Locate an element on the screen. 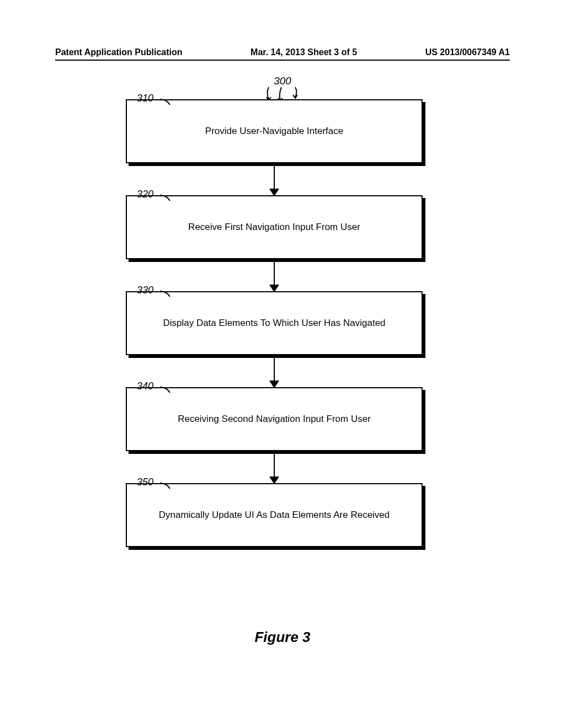  sheet-info: Mar. 14, 2013 Sheet 3 of 5 is located at coordinates (303, 52).